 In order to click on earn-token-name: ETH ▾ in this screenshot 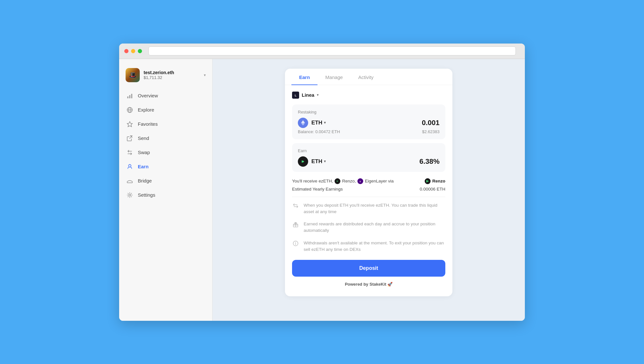, I will do `click(319, 162)`.